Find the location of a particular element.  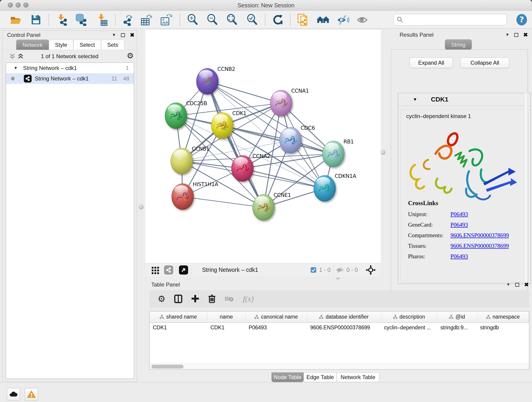

string-document-icon is located at coordinates (303, 20).